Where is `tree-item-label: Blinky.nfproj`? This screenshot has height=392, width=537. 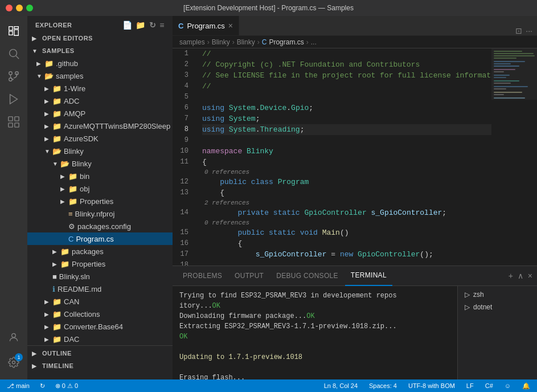 tree-item-label: Blinky.nfproj is located at coordinates (95, 214).